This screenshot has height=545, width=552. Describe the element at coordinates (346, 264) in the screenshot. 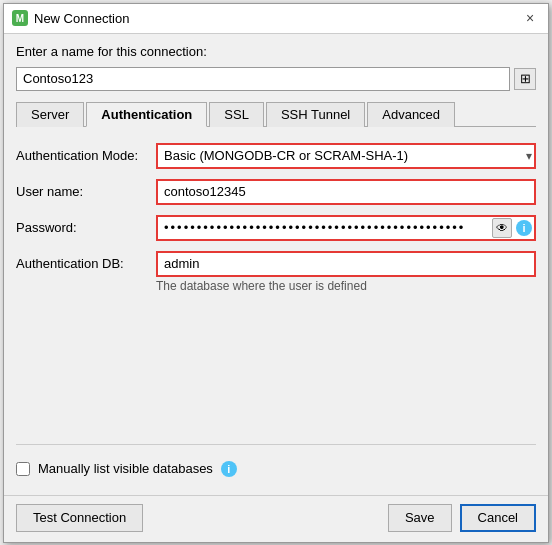

I see `auth-db-input` at that location.